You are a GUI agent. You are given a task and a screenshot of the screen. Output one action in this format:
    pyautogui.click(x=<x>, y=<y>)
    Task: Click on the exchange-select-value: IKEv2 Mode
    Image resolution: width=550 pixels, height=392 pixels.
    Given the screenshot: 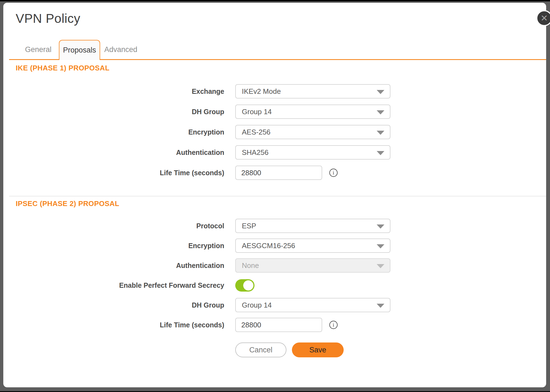 What is the action you would take?
    pyautogui.click(x=261, y=91)
    